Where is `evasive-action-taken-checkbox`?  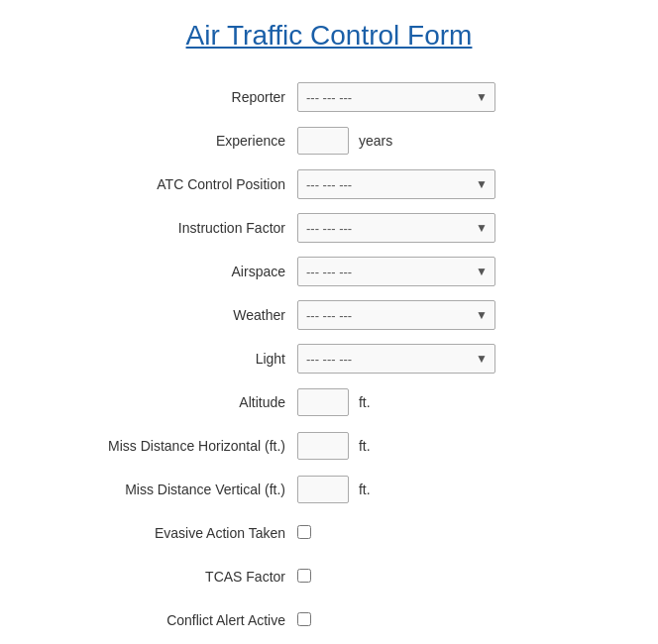 evasive-action-taken-checkbox is located at coordinates (304, 532).